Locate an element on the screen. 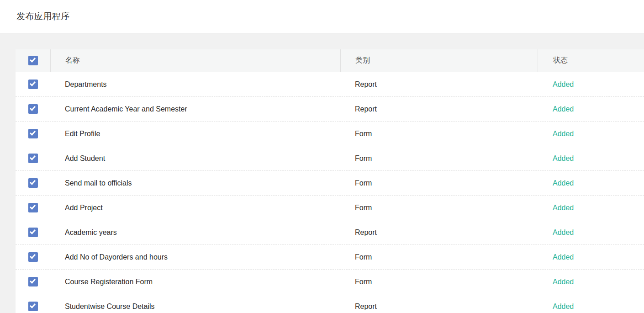 Image resolution: width=644 pixels, height=313 pixels. table-row: Send mail to officials Form Added is located at coordinates (330, 183).